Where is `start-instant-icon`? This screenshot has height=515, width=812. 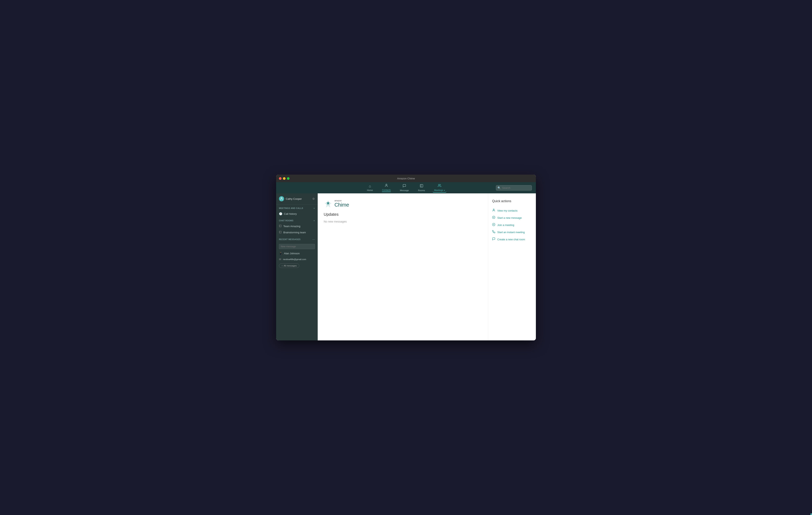 start-instant-icon is located at coordinates (494, 232).